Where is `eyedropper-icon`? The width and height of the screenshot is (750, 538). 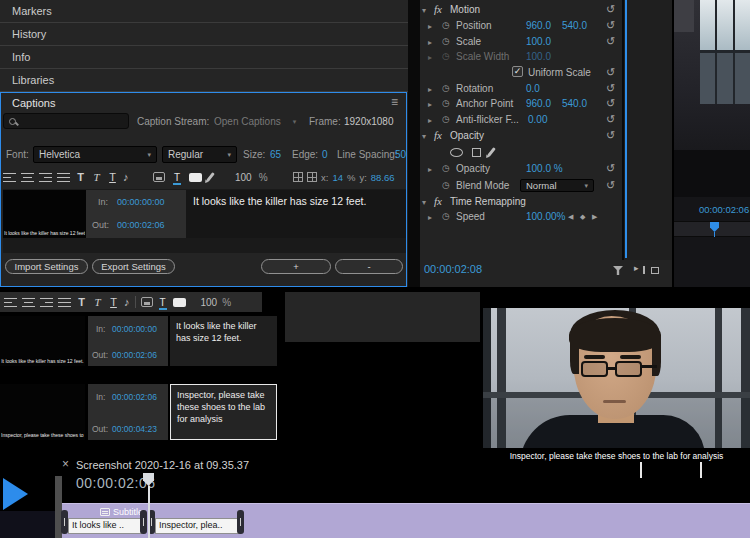
eyedropper-icon is located at coordinates (210, 177).